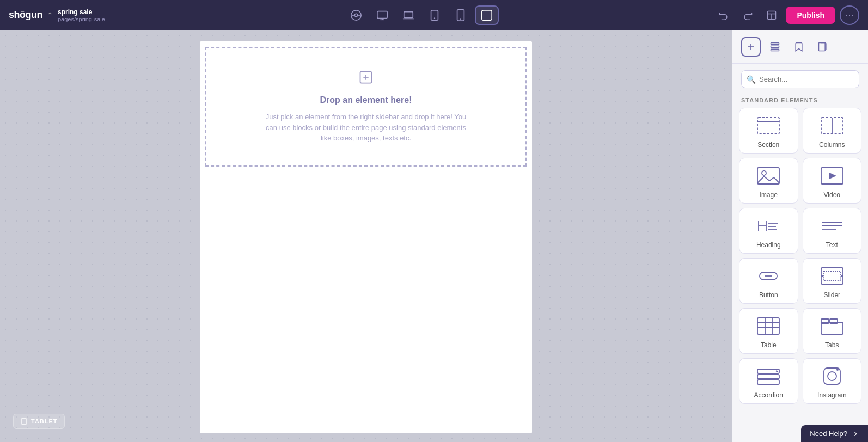 Image resolution: width=868 pixels, height=442 pixels. What do you see at coordinates (487, 15) in the screenshot?
I see `custom-view-button` at bounding box center [487, 15].